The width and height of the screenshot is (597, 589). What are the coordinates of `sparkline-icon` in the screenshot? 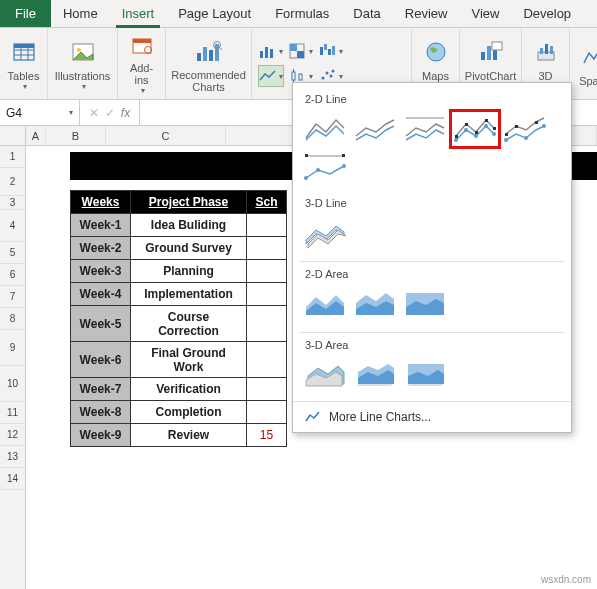 It's located at (588, 57).